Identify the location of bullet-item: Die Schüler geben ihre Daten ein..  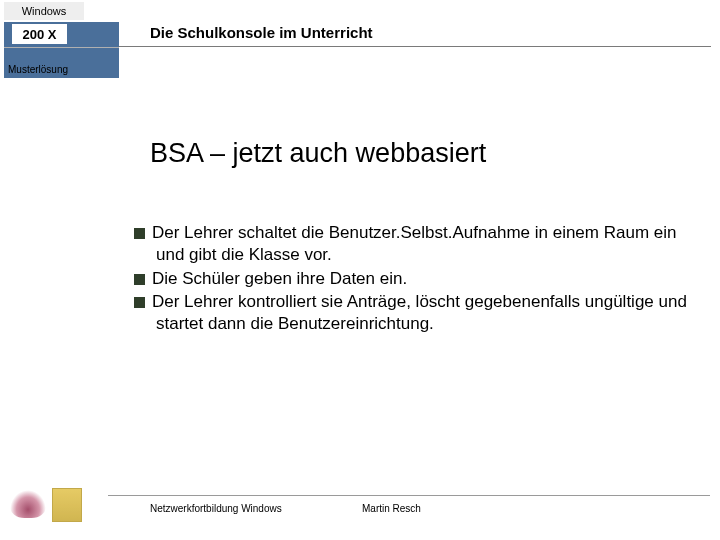
(414, 279).